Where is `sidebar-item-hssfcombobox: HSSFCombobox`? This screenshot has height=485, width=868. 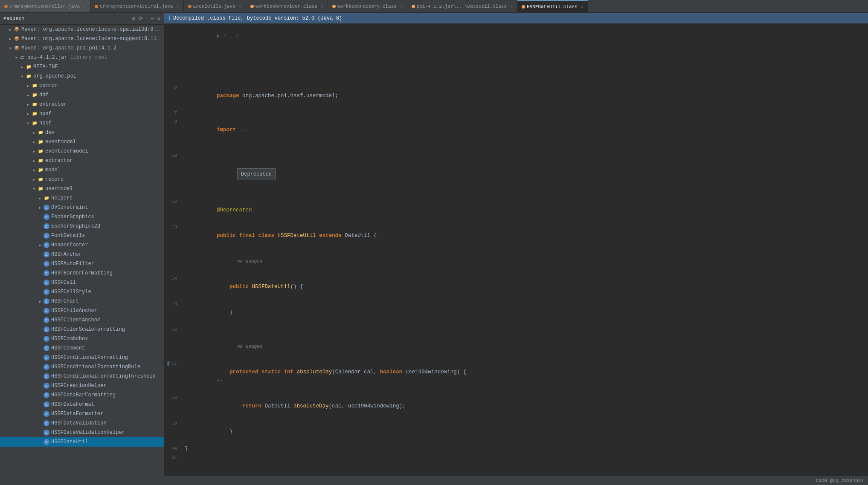 sidebar-item-hssfcombobox: HSSFCombobox is located at coordinates (82, 339).